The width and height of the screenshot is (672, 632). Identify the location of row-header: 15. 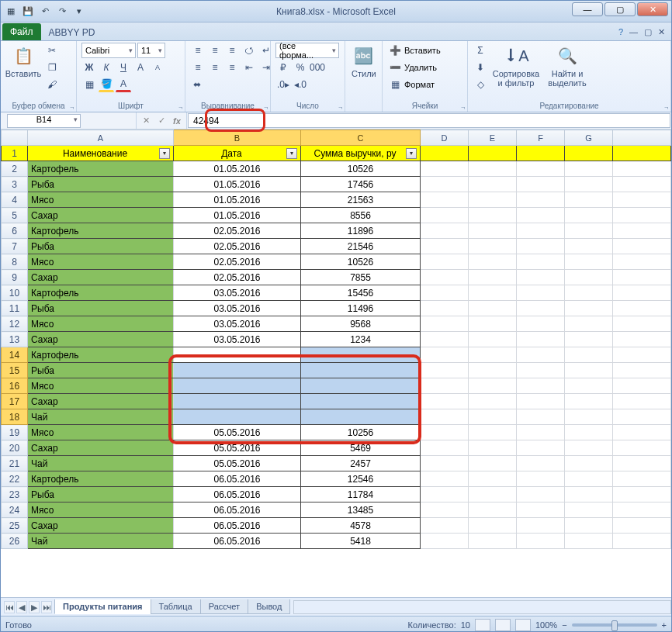
(15, 371).